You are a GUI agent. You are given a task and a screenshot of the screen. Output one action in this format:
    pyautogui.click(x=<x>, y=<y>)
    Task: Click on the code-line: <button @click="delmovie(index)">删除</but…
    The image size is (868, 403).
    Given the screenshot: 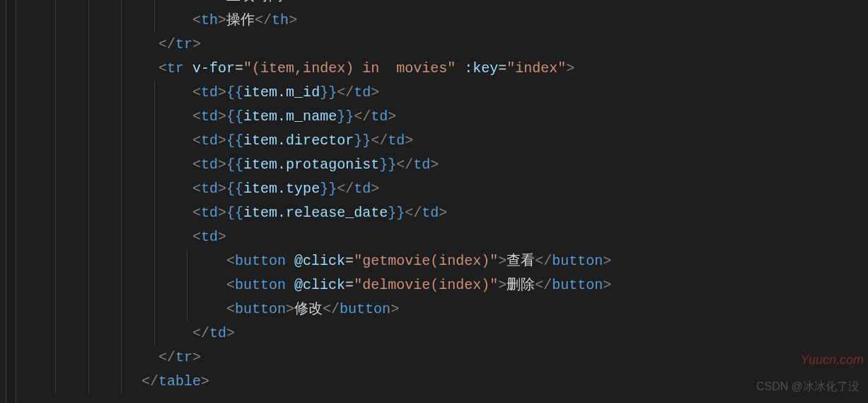 What is the action you would take?
    pyautogui.click(x=317, y=285)
    